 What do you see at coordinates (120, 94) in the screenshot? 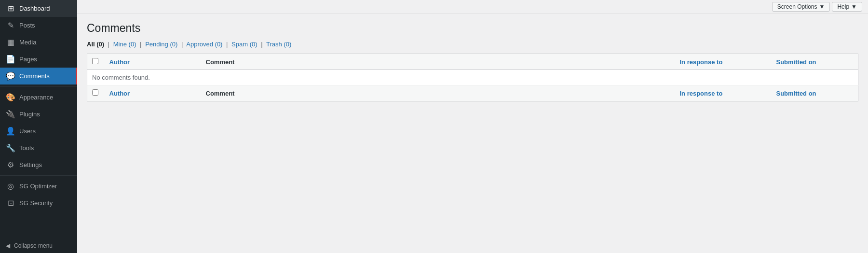
I see `author-footer-sort-link: Author` at bounding box center [120, 94].